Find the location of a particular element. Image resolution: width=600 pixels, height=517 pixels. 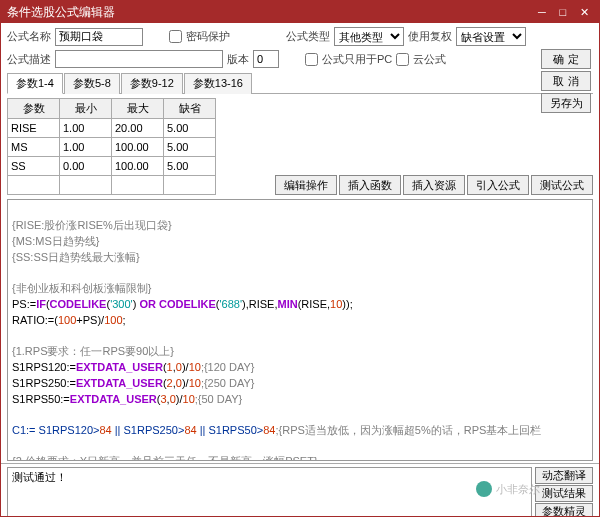

window-title: 条件选股公式编辑器 is located at coordinates (61, 12).